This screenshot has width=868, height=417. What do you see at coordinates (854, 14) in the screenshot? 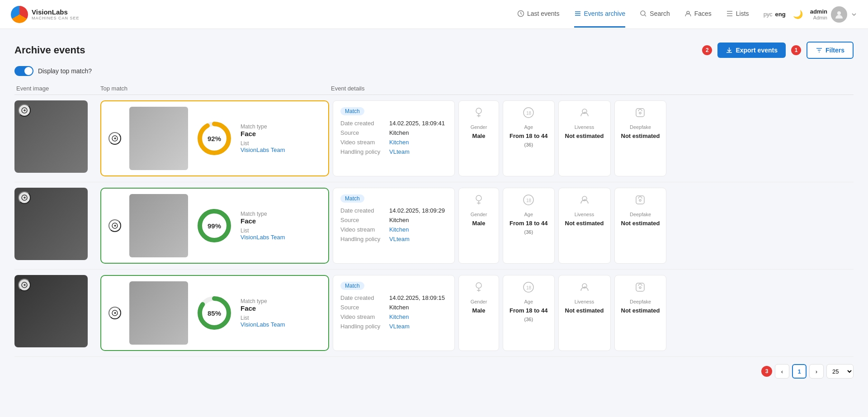
I see `chevron-down-icon` at bounding box center [854, 14].